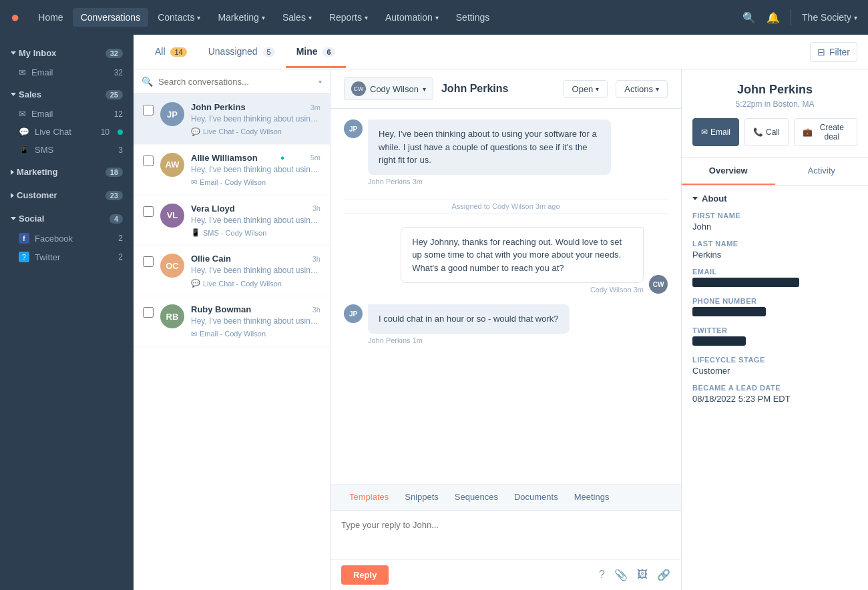 The image size is (868, 590). Describe the element at coordinates (758, 132) in the screenshot. I see `phone-icon: 📞` at that location.